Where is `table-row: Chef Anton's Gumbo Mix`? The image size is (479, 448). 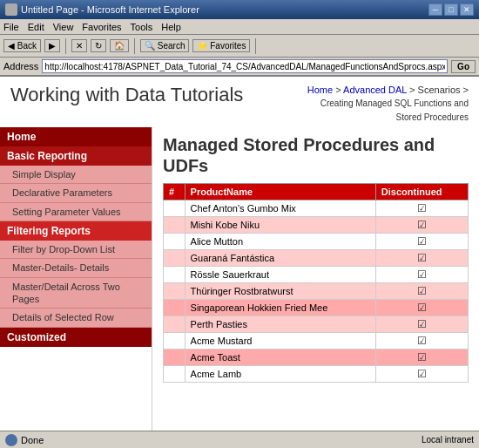 table-row: Chef Anton's Gumbo Mix is located at coordinates (316, 209).